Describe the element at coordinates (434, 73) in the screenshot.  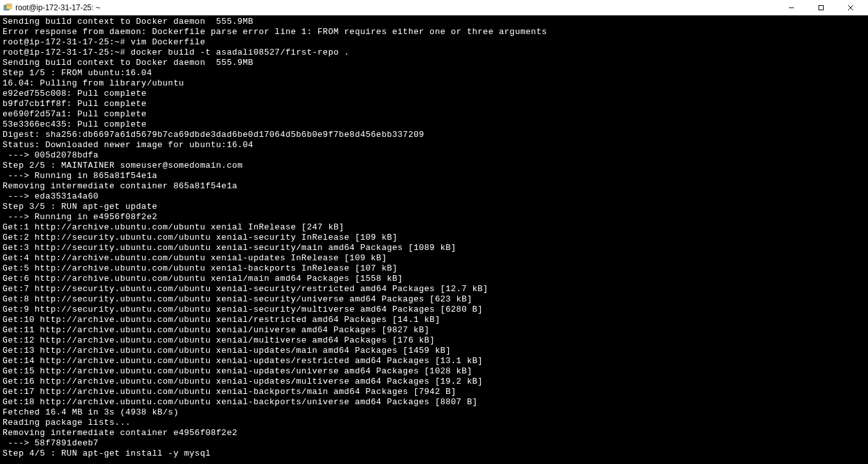
I see `terminal-line: Step 1/5 : FROM ubuntu:16.04` at that location.